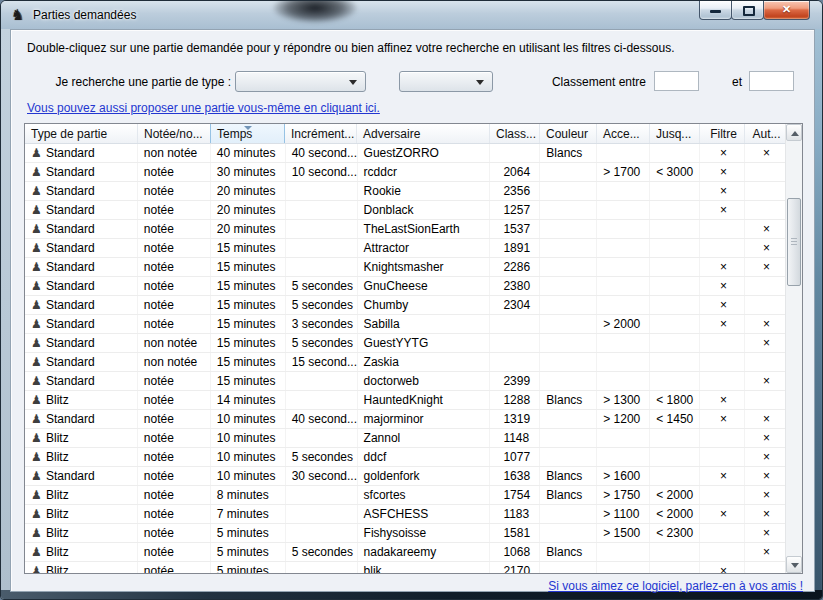  What do you see at coordinates (405, 324) in the screenshot?
I see `game-row: ♟Standardnotée15 minutes3 secondesSabill…` at bounding box center [405, 324].